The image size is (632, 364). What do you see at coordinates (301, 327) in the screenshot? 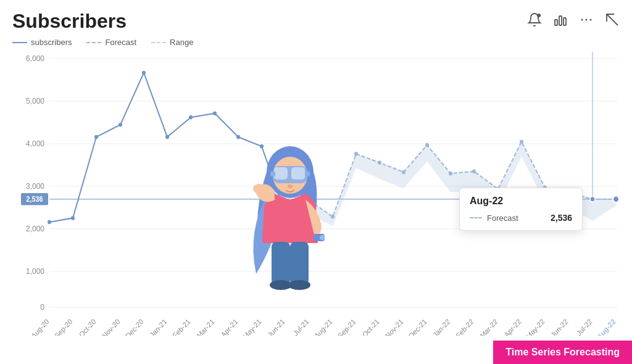
I see `svg-text: Jul-21` at bounding box center [301, 327].